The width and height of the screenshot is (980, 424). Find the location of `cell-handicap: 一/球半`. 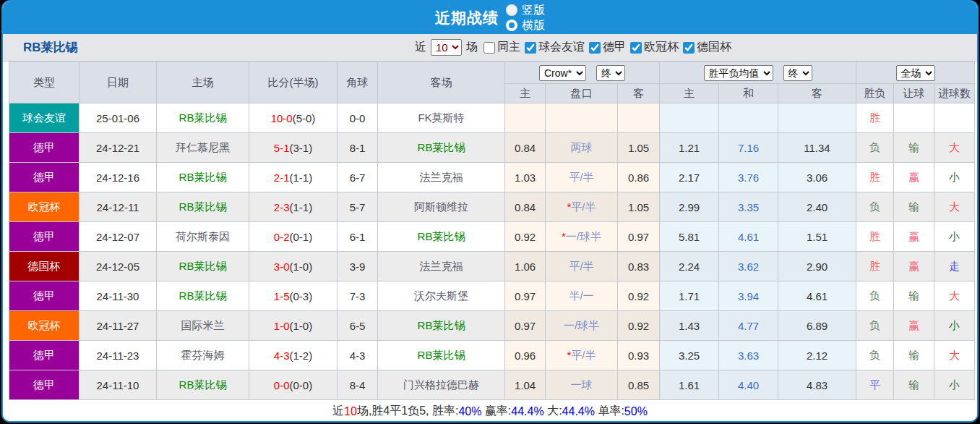

cell-handicap: 一/球半 is located at coordinates (582, 326).